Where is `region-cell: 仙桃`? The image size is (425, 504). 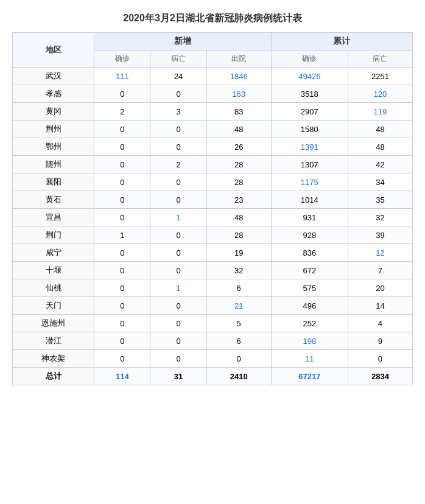
region-cell: 仙桃 is located at coordinates (54, 289).